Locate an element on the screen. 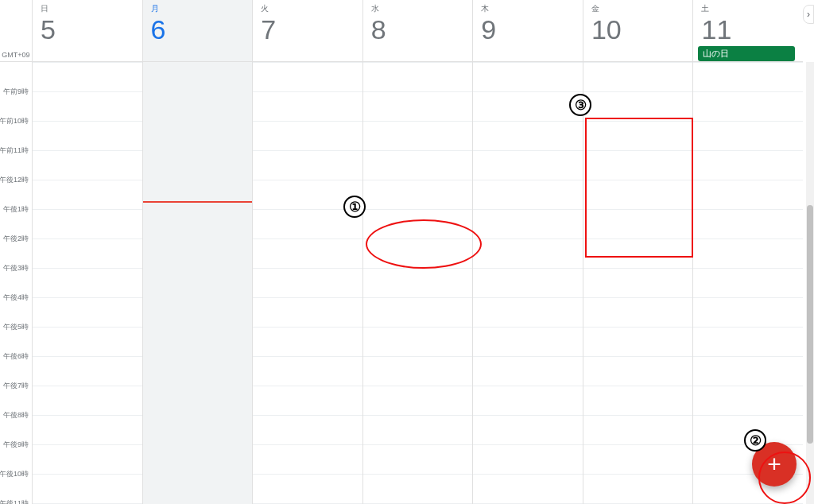 The image size is (814, 504). day-header-wed: 水 8 is located at coordinates (418, 30).